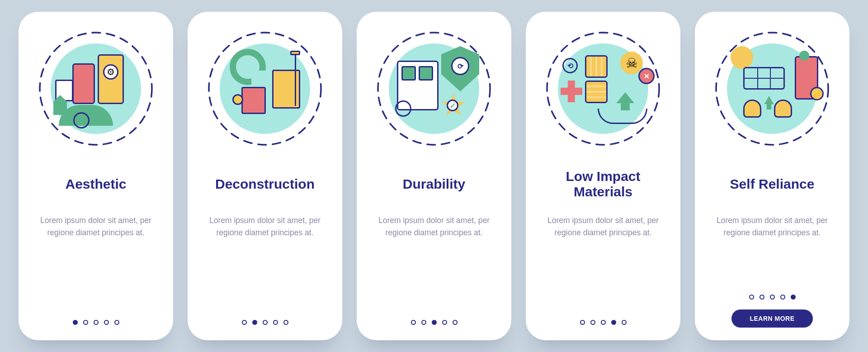  What do you see at coordinates (96, 184) in the screenshot?
I see `card-title: Aesthetic` at bounding box center [96, 184].